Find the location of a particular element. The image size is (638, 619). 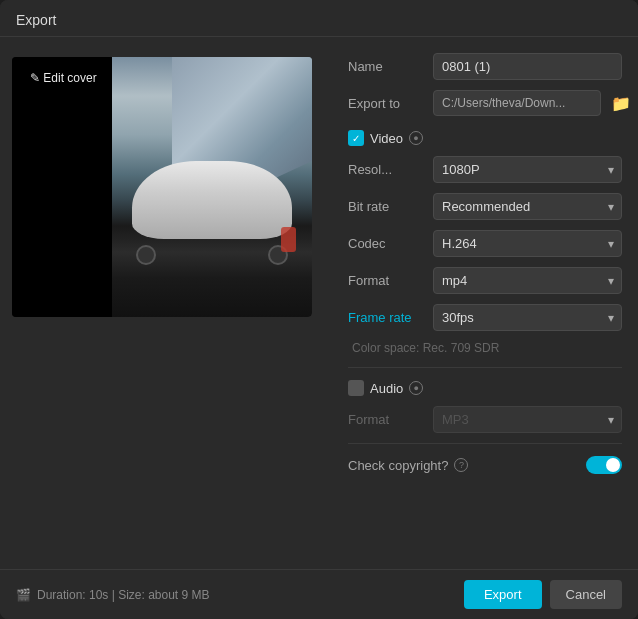

cover-left-strip is located at coordinates (62, 187).